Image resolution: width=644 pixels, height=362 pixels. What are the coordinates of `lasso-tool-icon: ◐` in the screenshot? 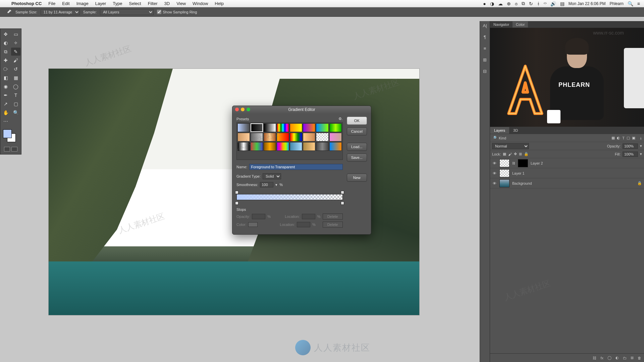 It's located at (6, 43).